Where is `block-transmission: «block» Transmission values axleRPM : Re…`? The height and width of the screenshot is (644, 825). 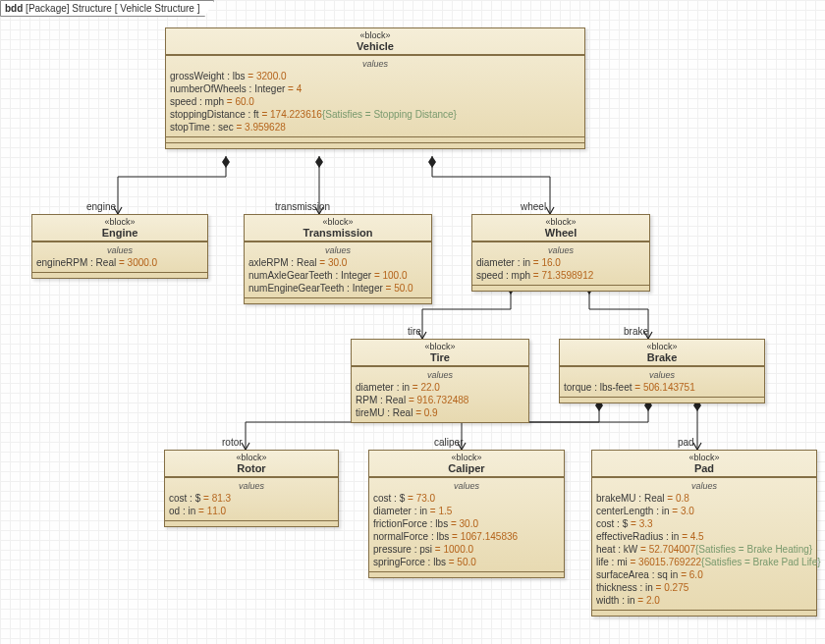
block-transmission: «block» Transmission values axleRPM : Re… is located at coordinates (338, 259).